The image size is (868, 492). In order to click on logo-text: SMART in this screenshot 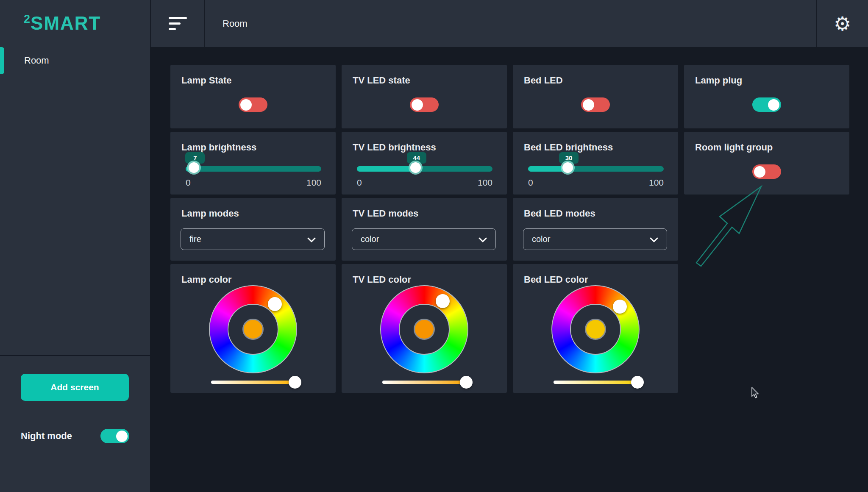, I will do `click(66, 23)`.